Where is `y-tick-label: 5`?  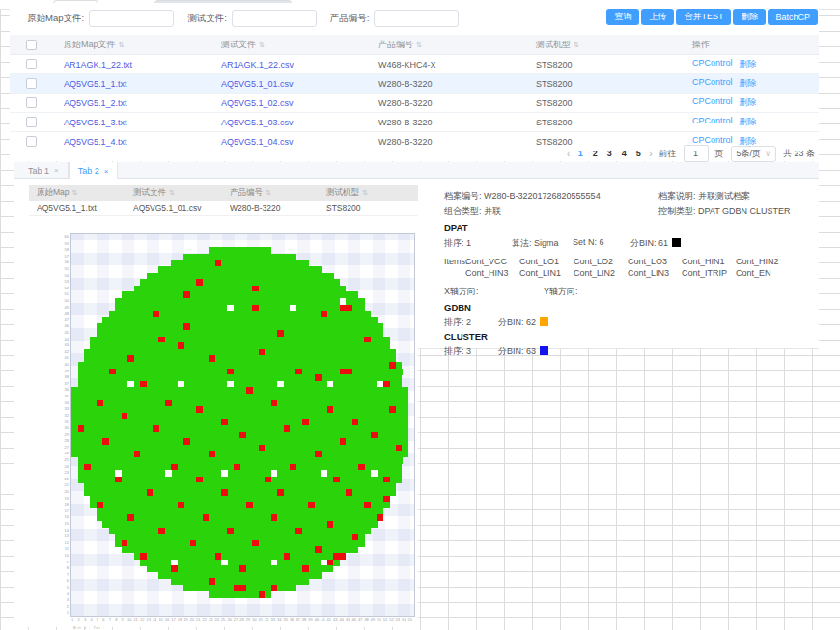 y-tick-label: 5 is located at coordinates (68, 588).